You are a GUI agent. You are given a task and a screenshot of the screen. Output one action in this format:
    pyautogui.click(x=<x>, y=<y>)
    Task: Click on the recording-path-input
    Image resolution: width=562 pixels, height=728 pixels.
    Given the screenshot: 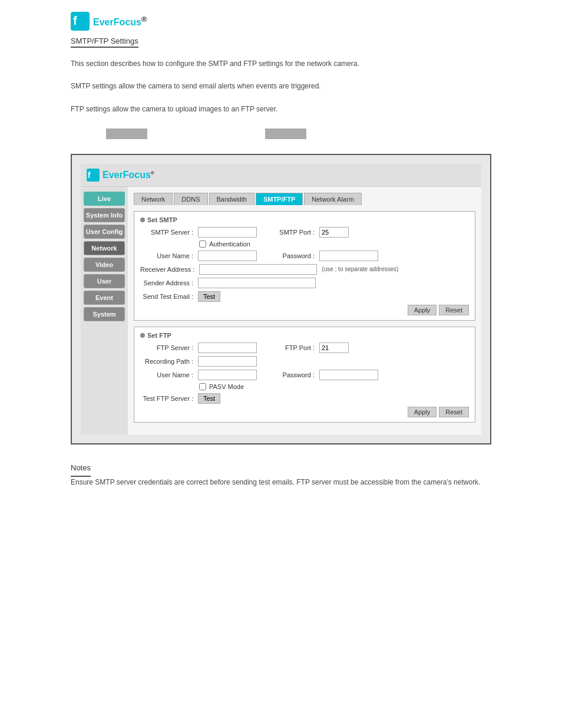 What is the action you would take?
    pyautogui.click(x=227, y=361)
    